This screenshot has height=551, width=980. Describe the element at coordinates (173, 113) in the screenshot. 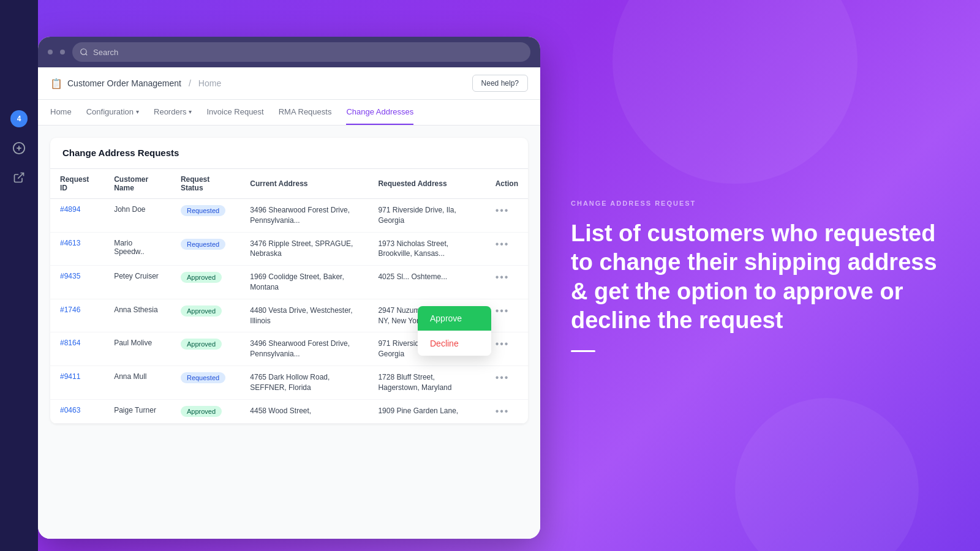

I see `tab-reorders: Reorders ▾` at that location.